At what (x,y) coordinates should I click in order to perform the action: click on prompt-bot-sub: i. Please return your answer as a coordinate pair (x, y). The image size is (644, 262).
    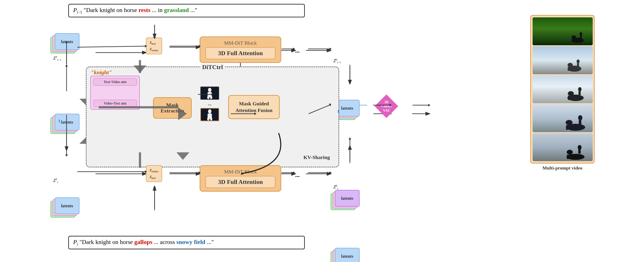
    Looking at the image, I should click on (78, 244).